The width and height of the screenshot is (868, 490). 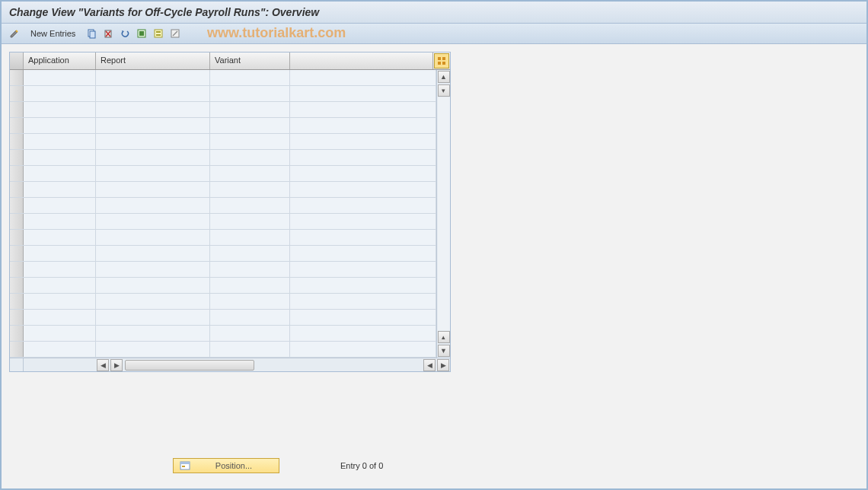 I want to click on scroll-track-vertical, so click(x=444, y=214).